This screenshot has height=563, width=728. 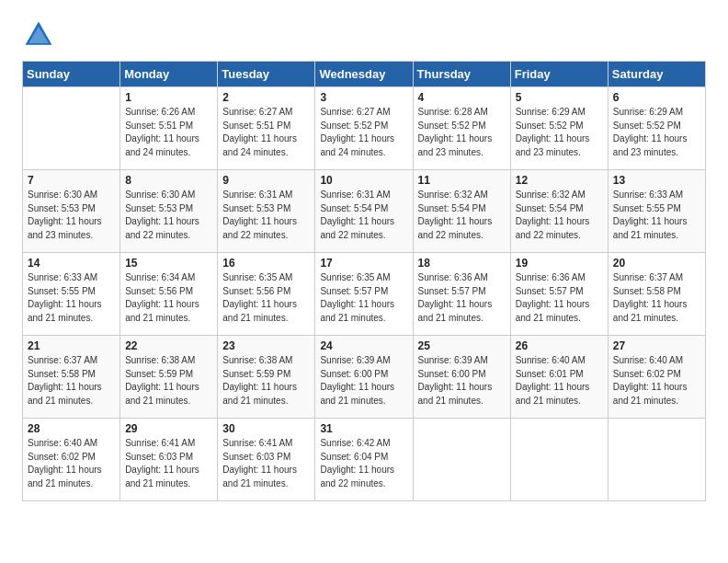 What do you see at coordinates (364, 132) in the screenshot?
I see `day-info: Sunrise: 6:27 AM Sunset: 5:52 PM Dayligh…` at bounding box center [364, 132].